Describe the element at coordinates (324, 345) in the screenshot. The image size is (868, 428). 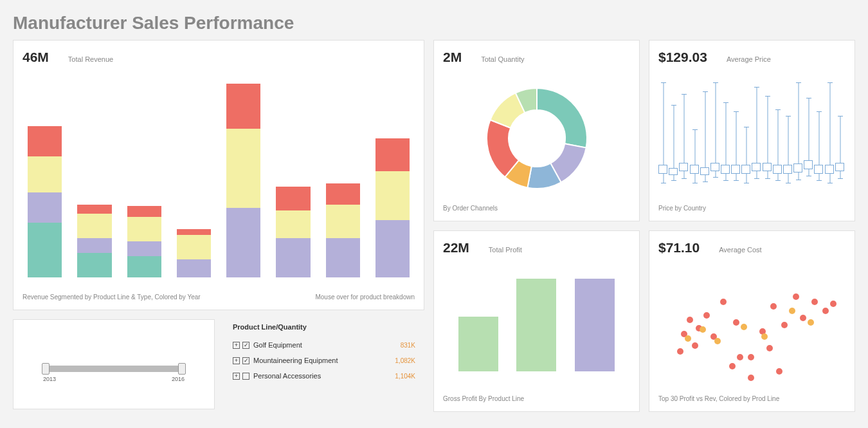
I see `tree-row: +✓Golf Equipment831K` at that location.